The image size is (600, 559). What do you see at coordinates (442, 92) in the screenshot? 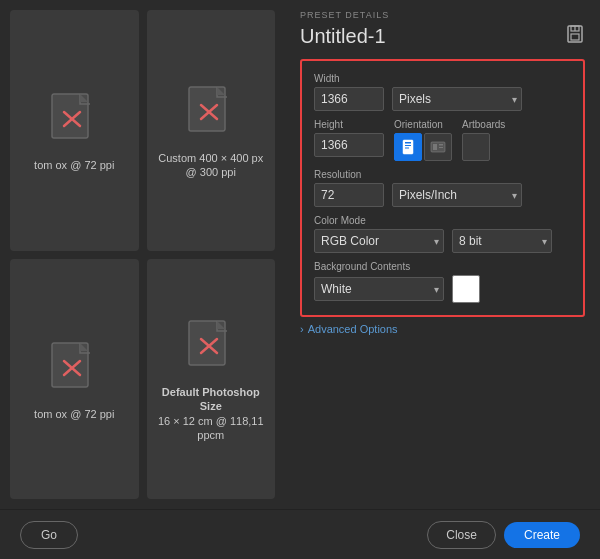
I see `width-field-group: Width Pixels Inches Centimeters` at bounding box center [442, 92].